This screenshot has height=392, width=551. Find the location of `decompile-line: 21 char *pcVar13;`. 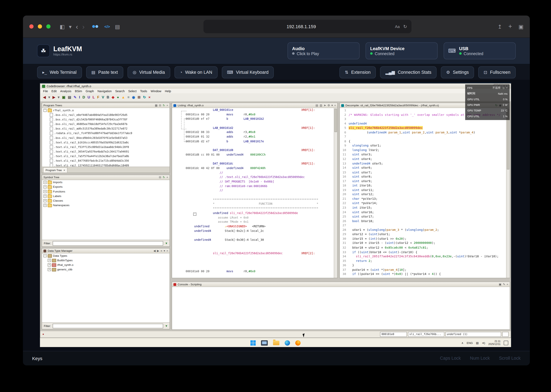

decompile-line: 21 char *pcVar13; is located at coordinates (424, 199).